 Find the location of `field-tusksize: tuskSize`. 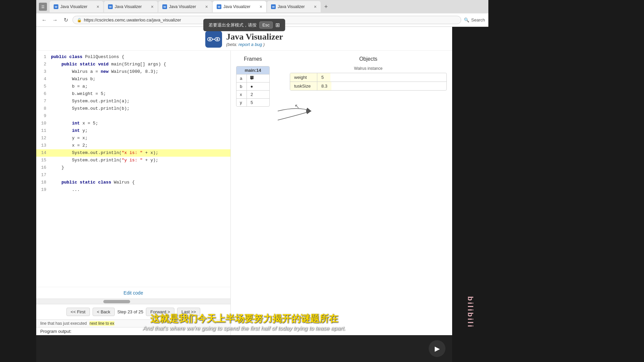

field-tusksize: tuskSize is located at coordinates (304, 86).